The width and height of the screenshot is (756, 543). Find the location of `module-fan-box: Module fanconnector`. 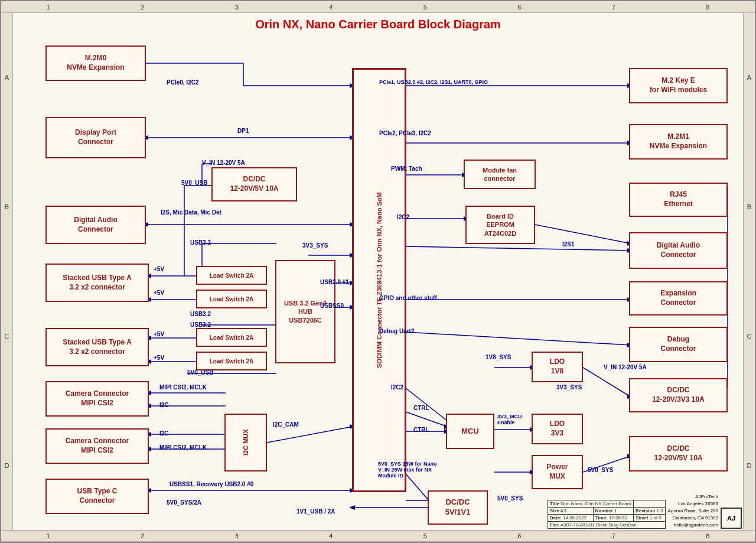

module-fan-box: Module fanconnector is located at coordinates (500, 174).